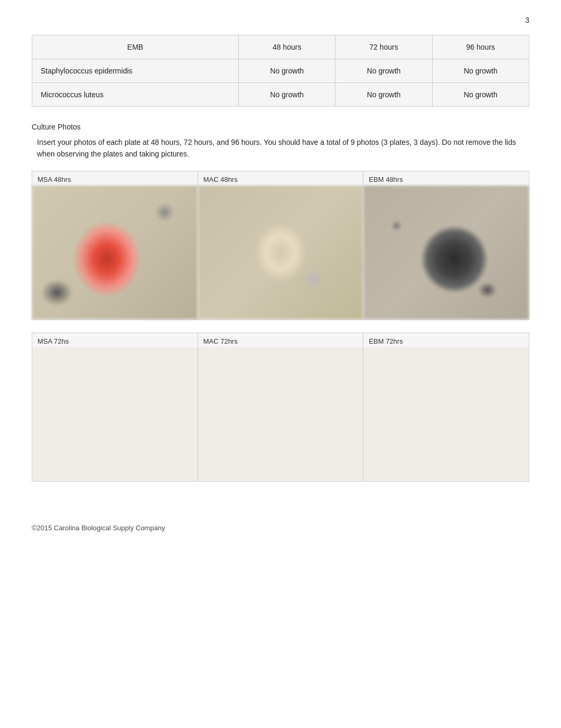 This screenshot has width=561, height=728. Describe the element at coordinates (281, 407) in the screenshot. I see `photo-cell-mac-72: MAC 72hrs` at that location.